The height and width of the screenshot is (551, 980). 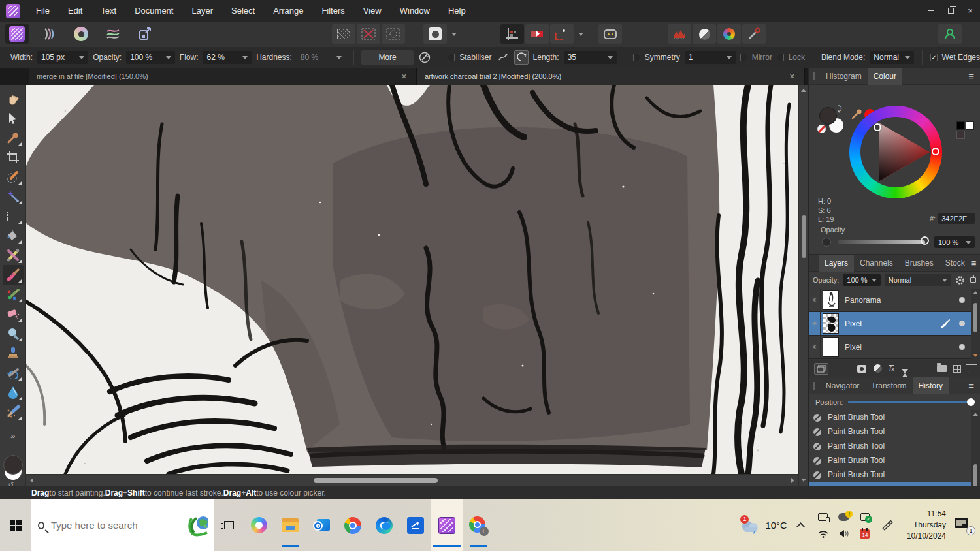 I want to click on move-tool, so click(x=13, y=118).